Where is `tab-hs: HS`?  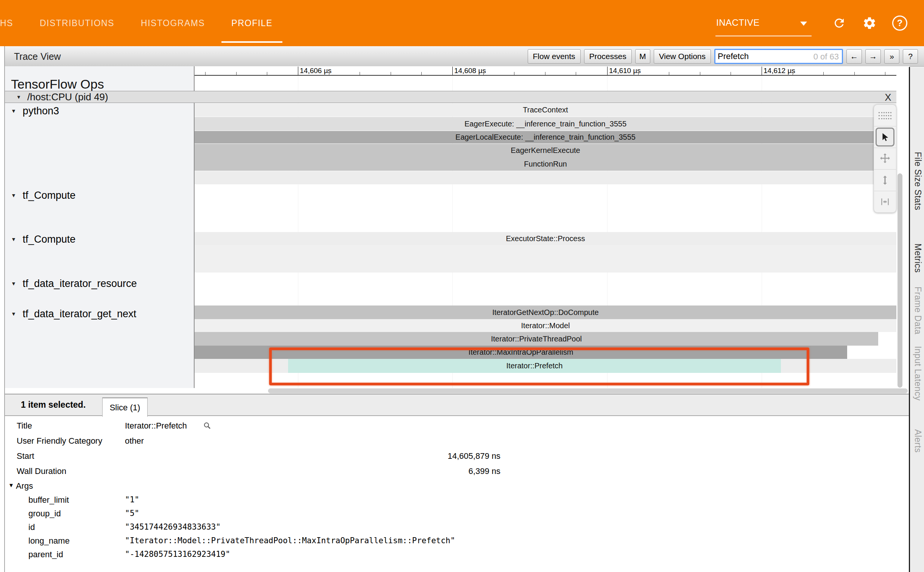
tab-hs: HS is located at coordinates (7, 23).